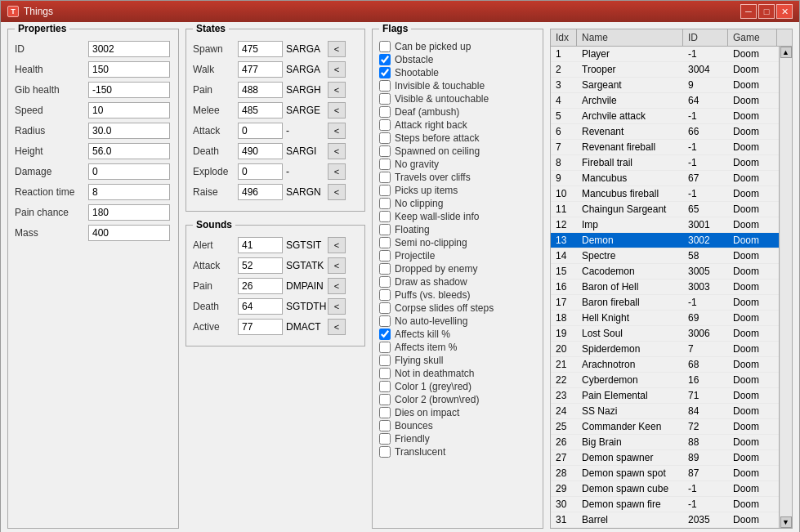 The height and width of the screenshot is (532, 800). What do you see at coordinates (337, 110) in the screenshot?
I see `state-btn-3: <` at bounding box center [337, 110].